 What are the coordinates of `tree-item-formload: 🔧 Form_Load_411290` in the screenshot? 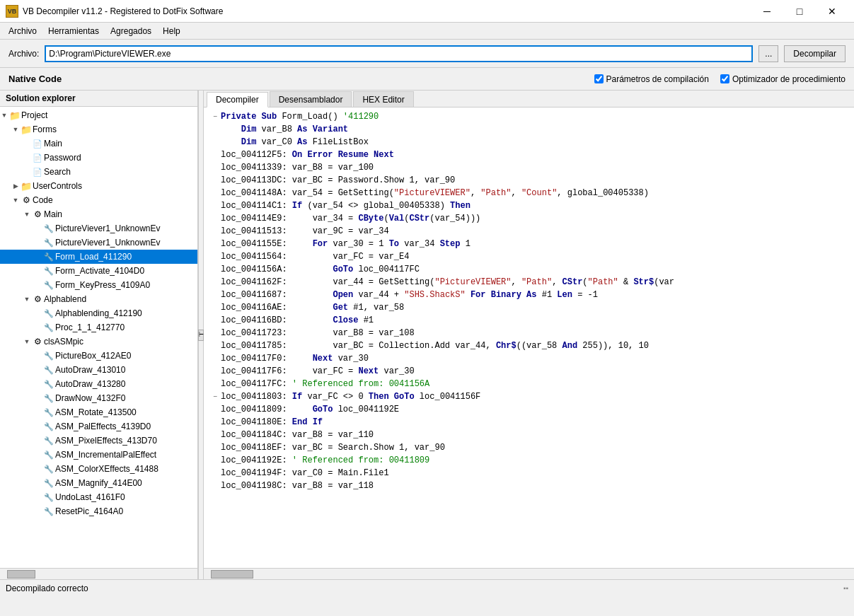 It's located at (99, 257).